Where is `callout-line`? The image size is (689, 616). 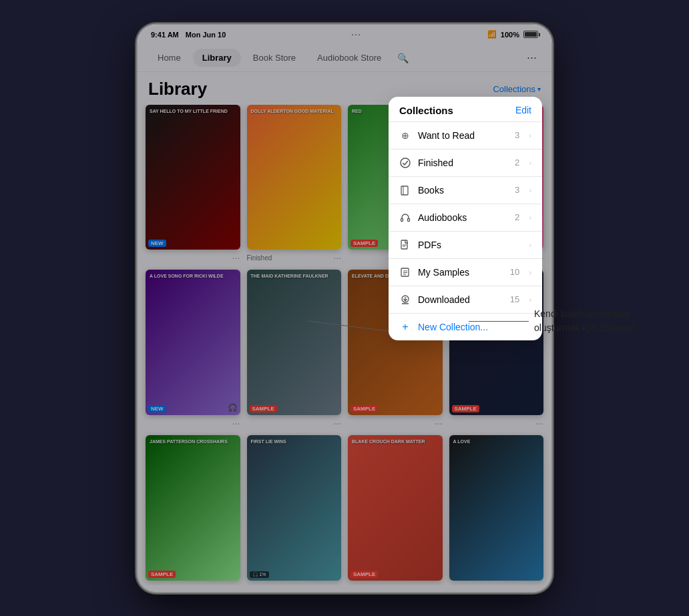
callout-line is located at coordinates (499, 322).